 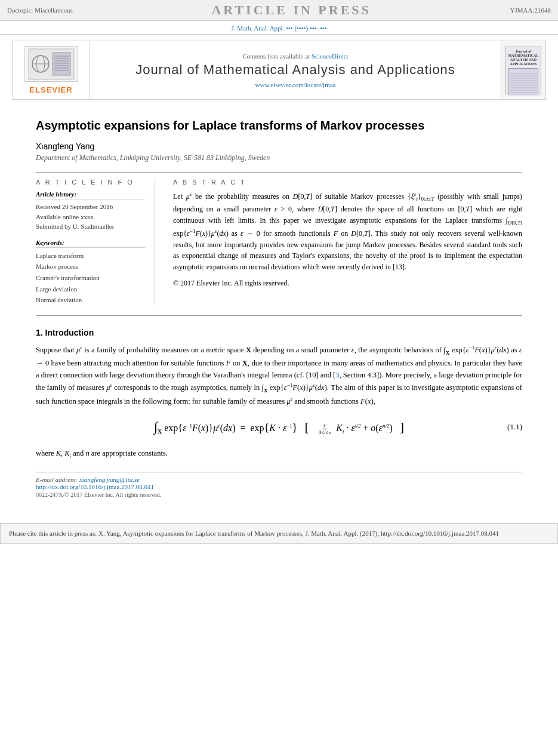 What do you see at coordinates (91, 207) in the screenshot?
I see `received-date: Received 20 September 2016` at bounding box center [91, 207].